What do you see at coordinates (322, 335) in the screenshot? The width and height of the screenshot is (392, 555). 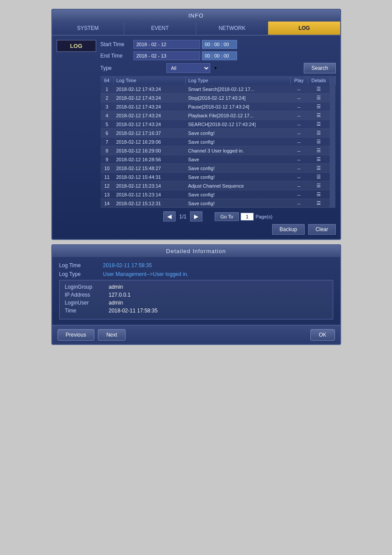 I see `ok-button: OK` at bounding box center [322, 335].